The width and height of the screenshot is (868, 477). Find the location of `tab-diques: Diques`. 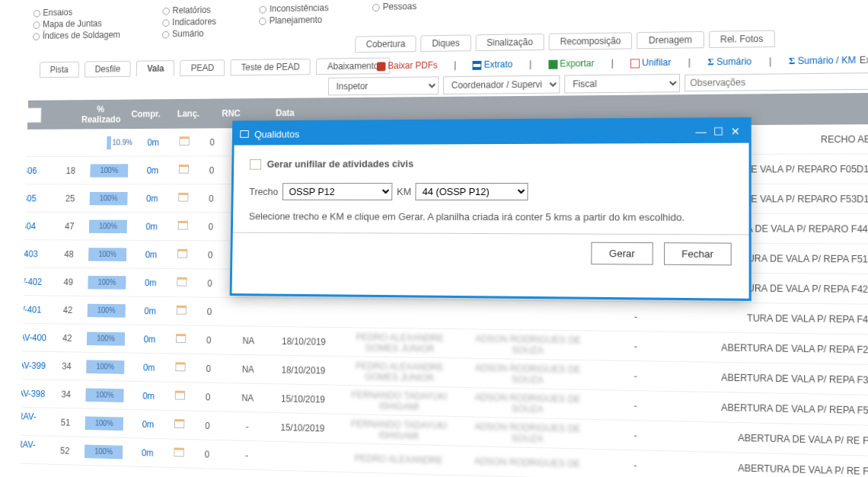

tab-diques: Diques is located at coordinates (446, 43).